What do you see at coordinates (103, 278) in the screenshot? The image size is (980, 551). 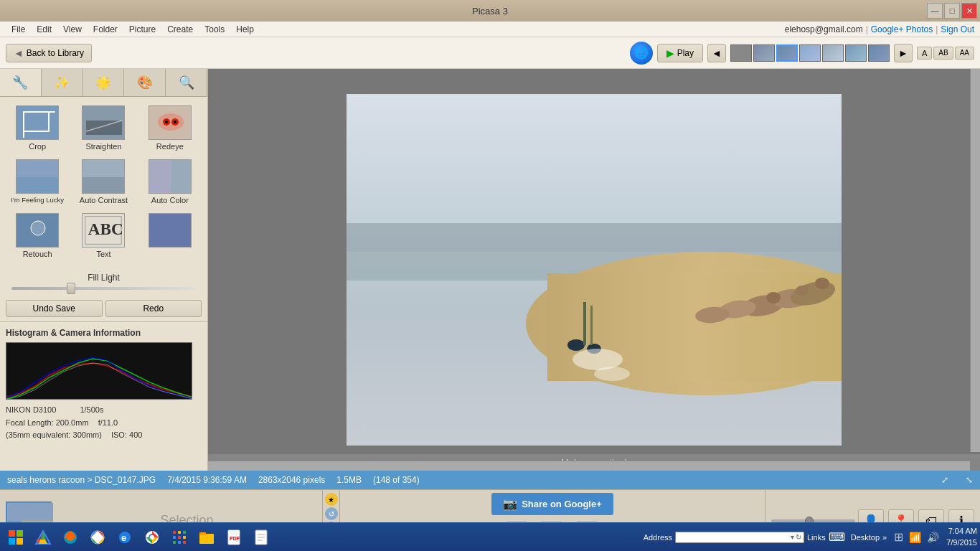 I see `fill-light-label: Fill Light` at bounding box center [103, 278].